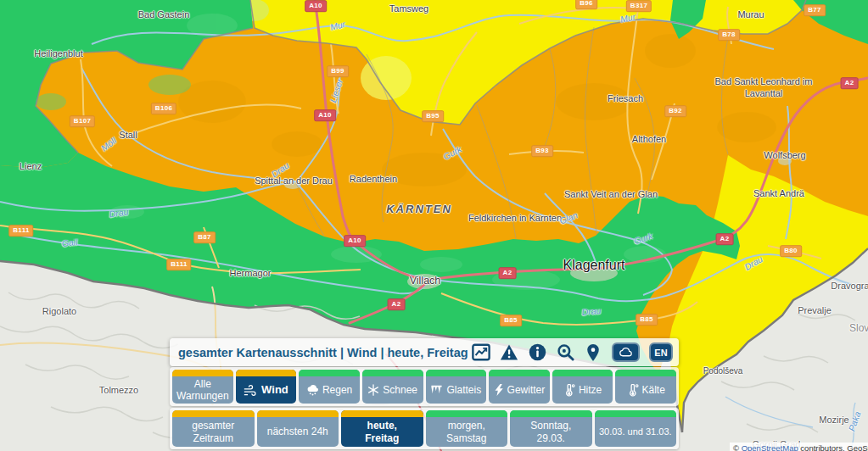 Image resolution: width=868 pixels, height=451 pixels. What do you see at coordinates (424, 387) in the screenshot?
I see `warning-category-row: Alle Warnungen Wind Regen Schnee Glattei…` at bounding box center [424, 387].